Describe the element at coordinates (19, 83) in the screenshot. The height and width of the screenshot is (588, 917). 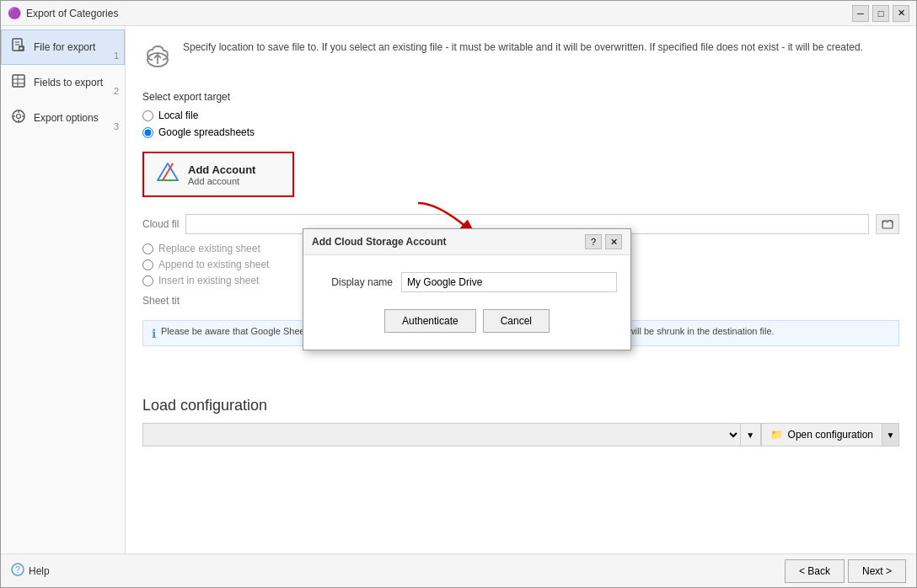
I see `fields-to-export-icon` at that location.